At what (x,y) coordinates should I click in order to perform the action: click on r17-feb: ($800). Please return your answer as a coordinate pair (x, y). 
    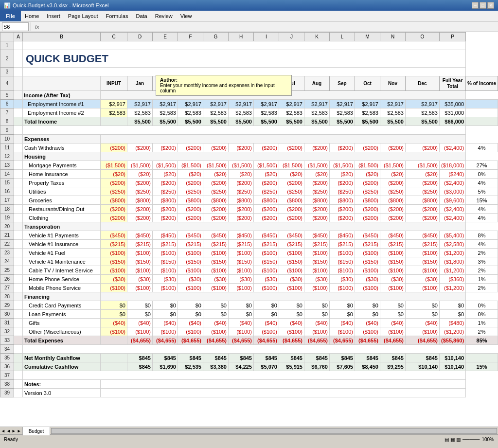
    Looking at the image, I should click on (165, 200).